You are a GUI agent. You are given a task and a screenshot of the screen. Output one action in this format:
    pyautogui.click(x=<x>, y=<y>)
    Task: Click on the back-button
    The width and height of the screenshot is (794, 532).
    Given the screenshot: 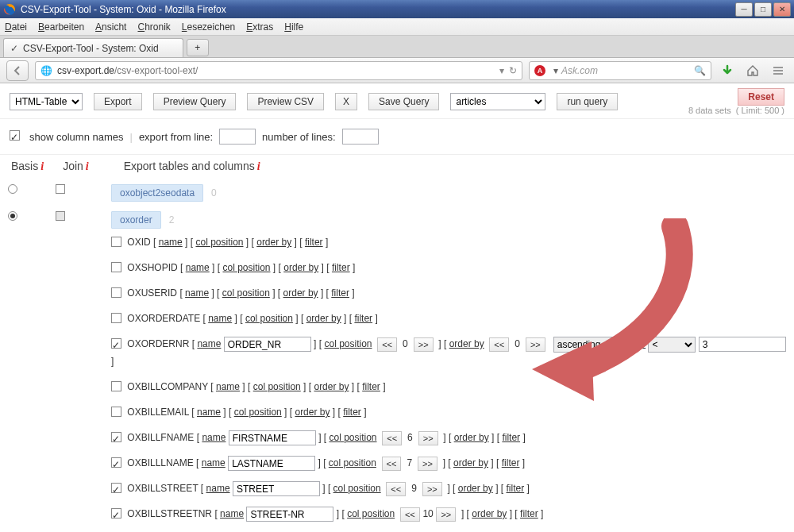 What is the action you would take?
    pyautogui.click(x=17, y=71)
    